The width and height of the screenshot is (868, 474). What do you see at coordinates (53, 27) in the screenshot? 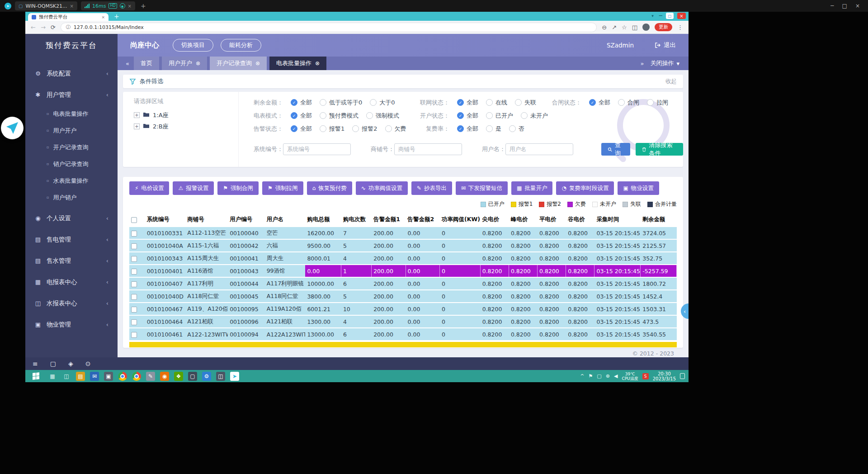
I see `reload-icon: ⟳` at bounding box center [53, 27].